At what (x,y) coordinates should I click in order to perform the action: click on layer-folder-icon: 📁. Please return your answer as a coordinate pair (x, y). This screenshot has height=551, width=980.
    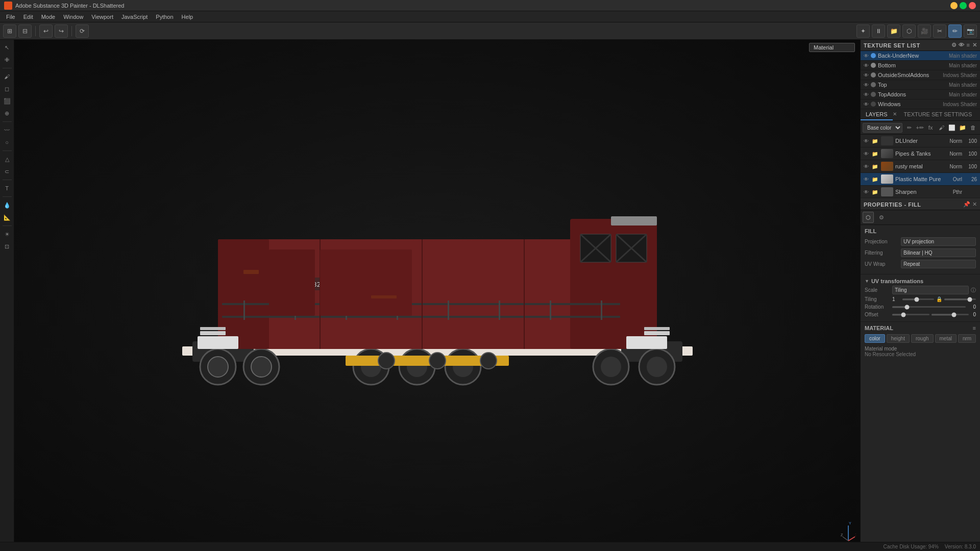
    Looking at the image, I should click on (963, 128).